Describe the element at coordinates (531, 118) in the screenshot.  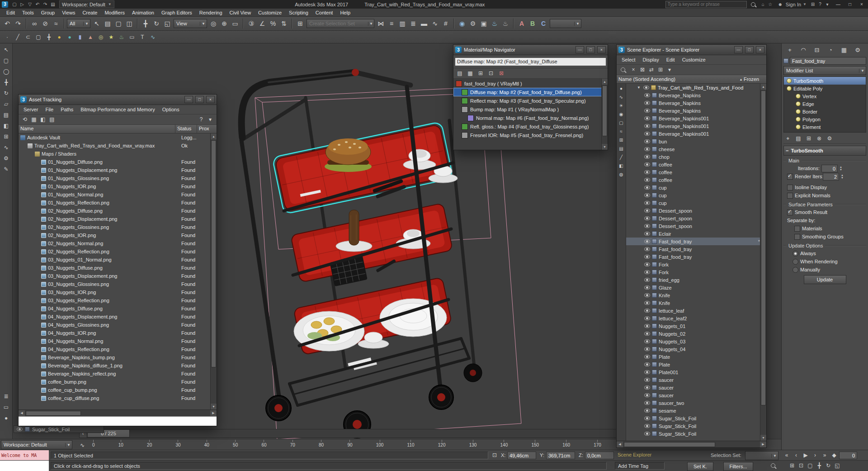
I see `material-map-item: Normal map: Map #6 (Fast_food_tray_Norma…` at that location.